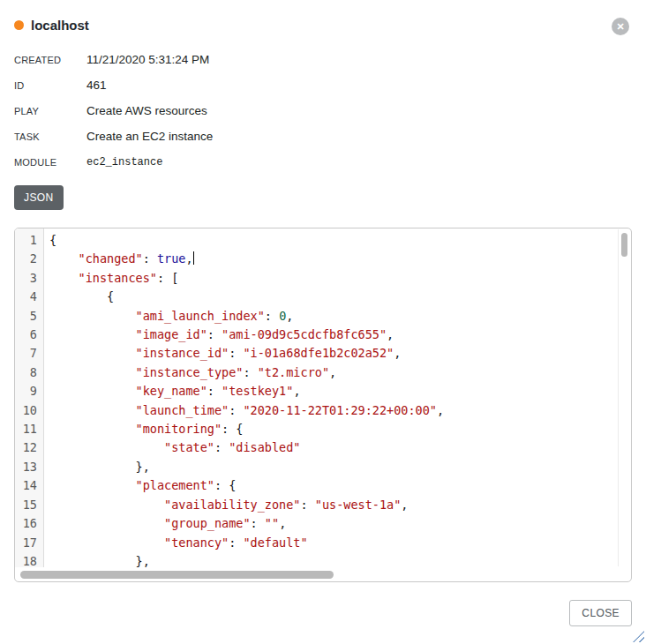 This screenshot has height=644, width=646. I want to click on detail-label: TASK, so click(50, 137).